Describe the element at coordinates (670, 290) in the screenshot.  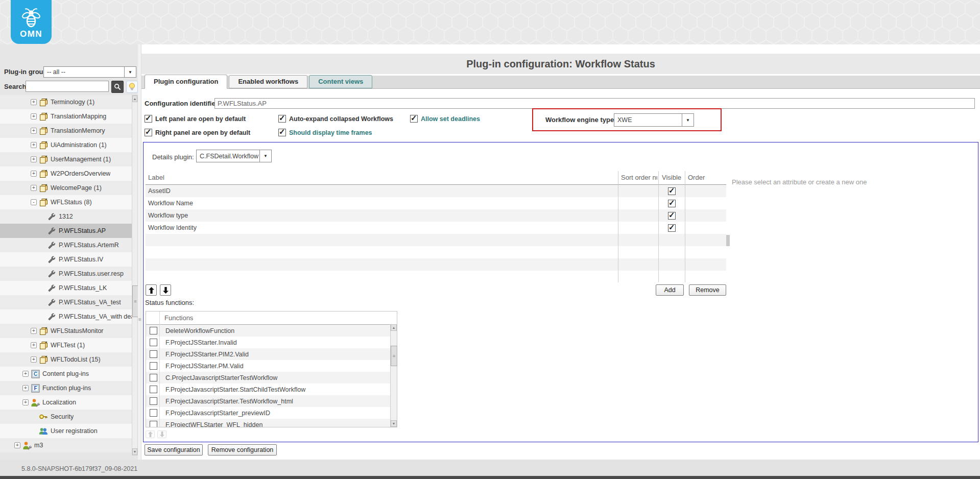
I see `add-button: Add` at that location.